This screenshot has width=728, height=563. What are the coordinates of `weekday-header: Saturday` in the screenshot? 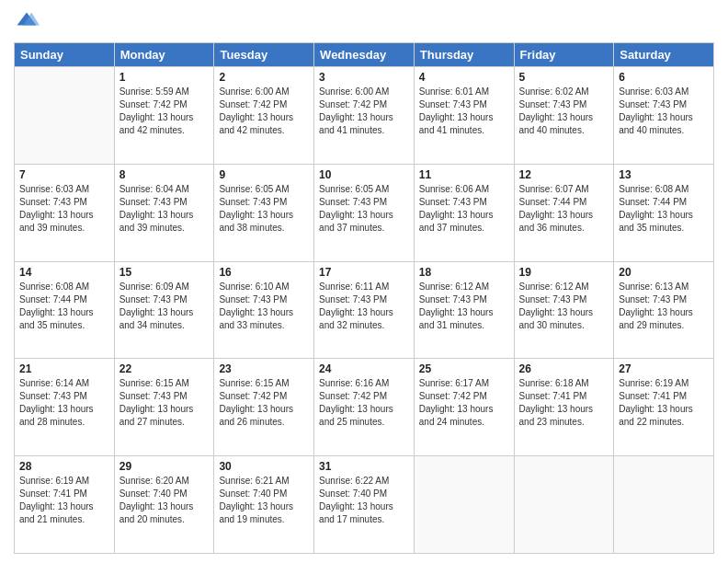 It's located at (664, 55).